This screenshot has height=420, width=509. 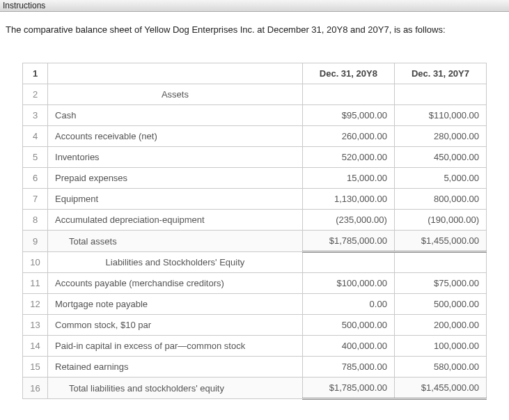 I want to click on row-number: 6, so click(x=36, y=178).